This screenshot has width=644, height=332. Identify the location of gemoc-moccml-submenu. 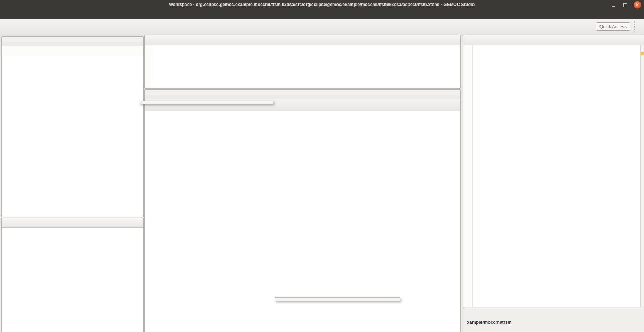
(337, 299).